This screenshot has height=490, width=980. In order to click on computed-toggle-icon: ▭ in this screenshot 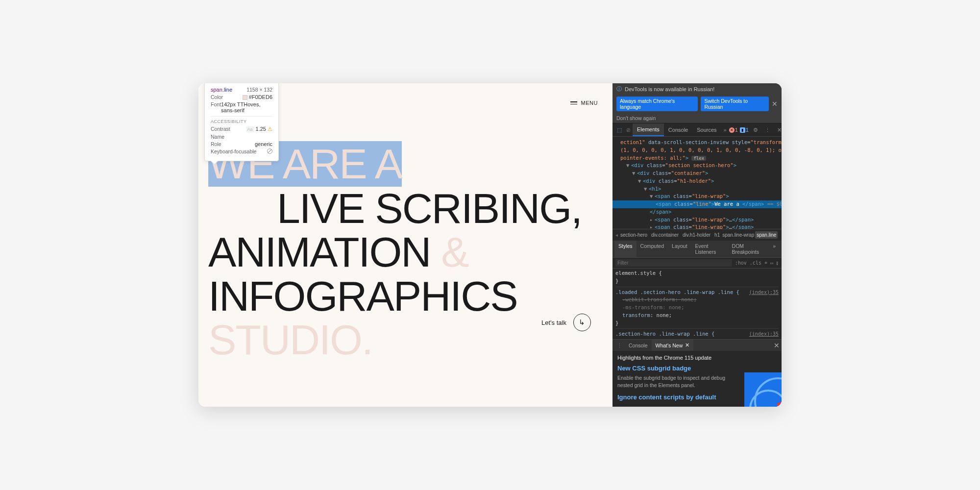, I will do `click(772, 263)`.